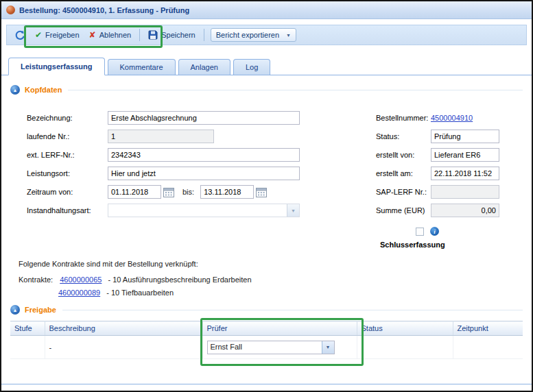  What do you see at coordinates (115, 35) in the screenshot?
I see `ablehnen-label: Ablehnen` at bounding box center [115, 35].